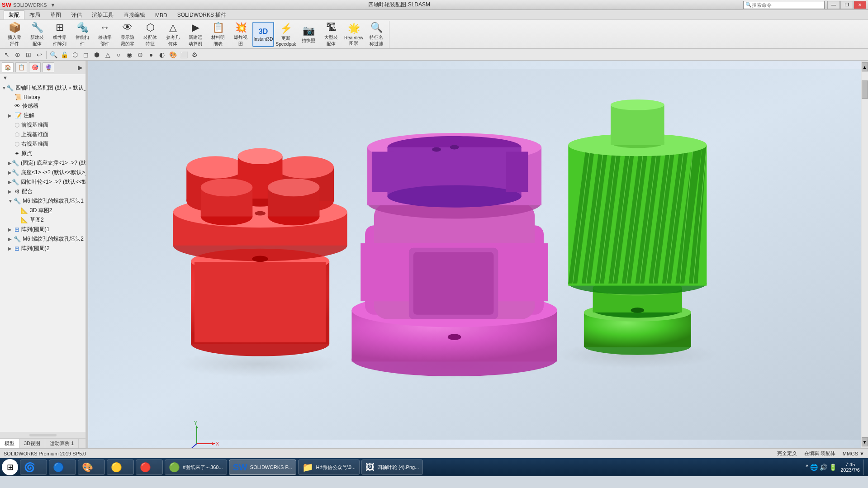 This screenshot has width=868, height=488. Describe the element at coordinates (82, 34) in the screenshot. I see `smart-fastener-button: 🔩 智能扣件` at that location.